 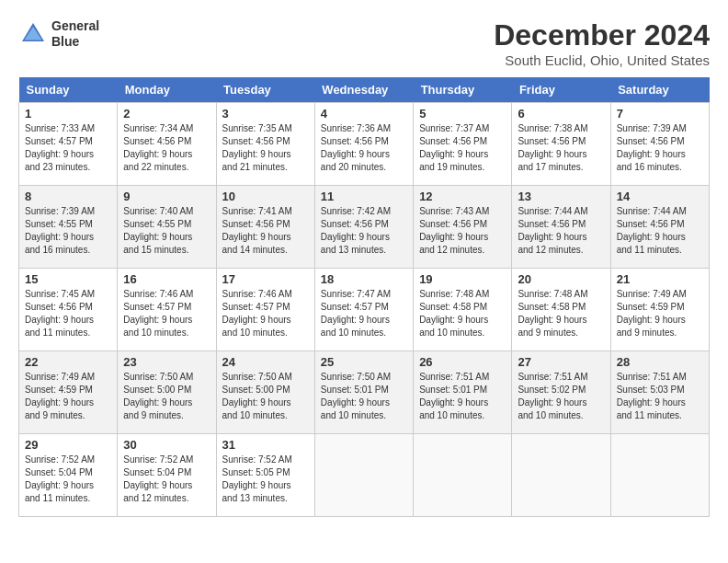 I want to click on day-info: Sunrise: 7:42 AMSunset: 4:56 PMDaylight:…, so click(x=356, y=230).